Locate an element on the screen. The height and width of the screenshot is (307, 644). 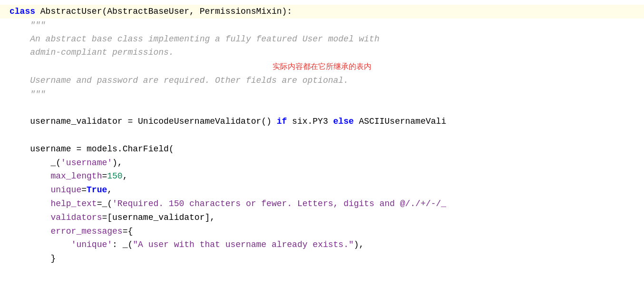
code-token: class is located at coordinates (25, 11).